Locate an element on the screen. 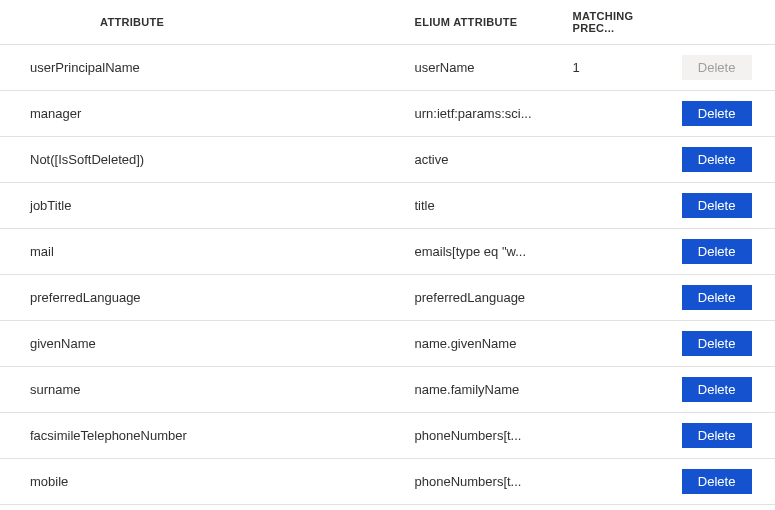 The height and width of the screenshot is (510, 775). table-row: surnamename.familyNameDelete is located at coordinates (388, 390).